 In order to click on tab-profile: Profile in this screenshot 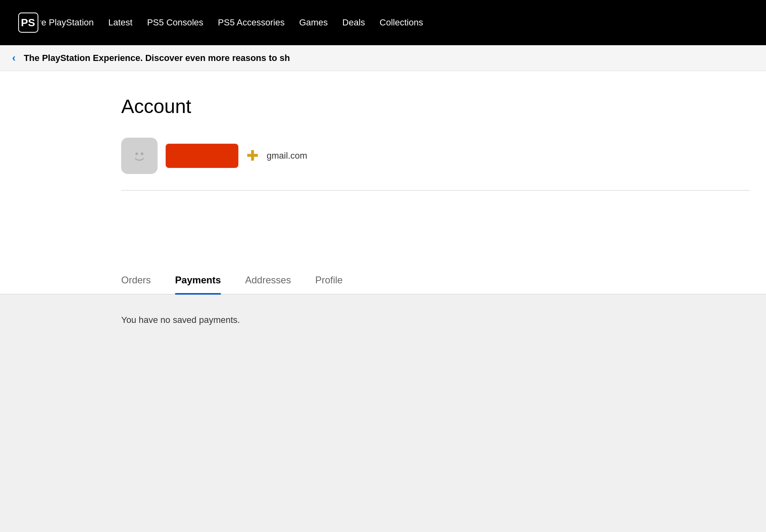, I will do `click(329, 279)`.